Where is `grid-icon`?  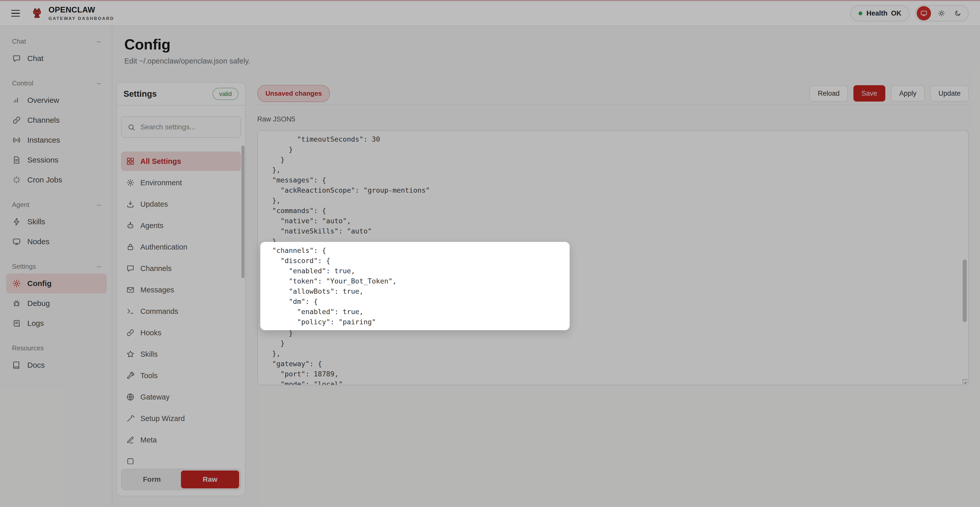 grid-icon is located at coordinates (130, 161).